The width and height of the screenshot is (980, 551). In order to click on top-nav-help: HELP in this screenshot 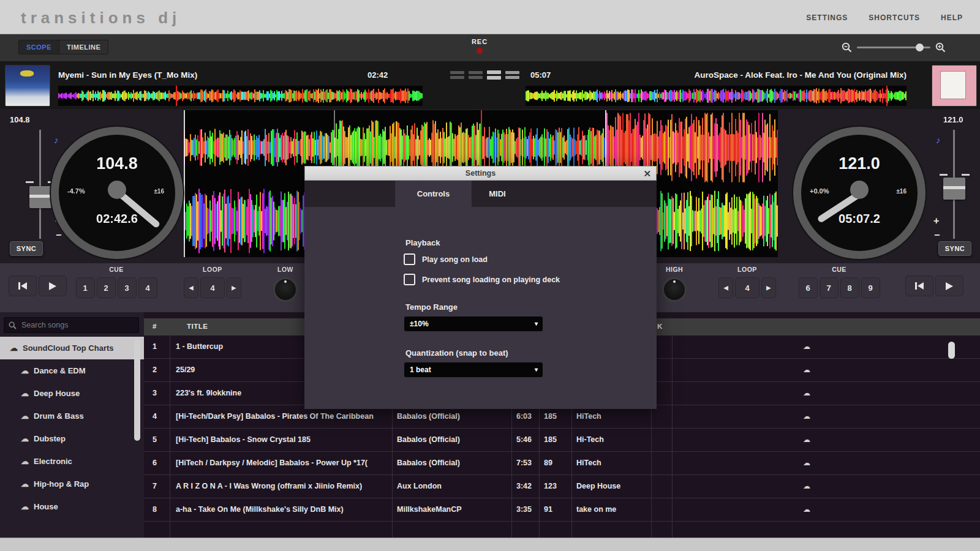, I will do `click(952, 18)`.